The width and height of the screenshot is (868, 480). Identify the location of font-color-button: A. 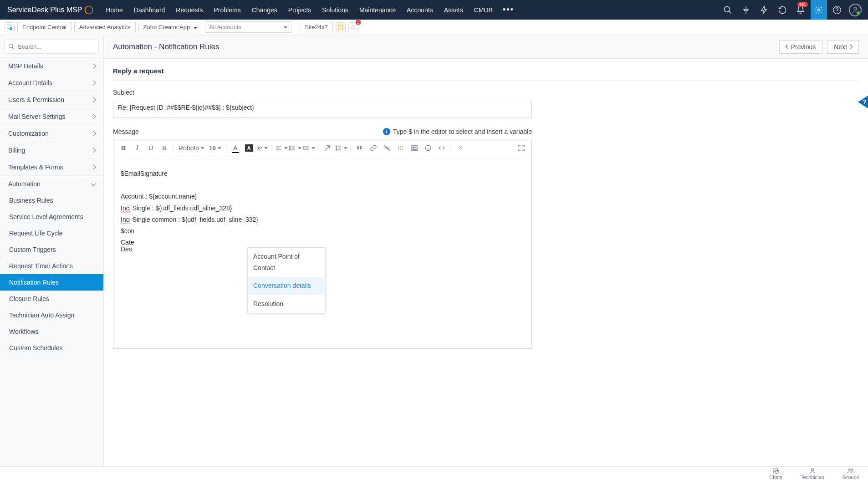
(235, 148).